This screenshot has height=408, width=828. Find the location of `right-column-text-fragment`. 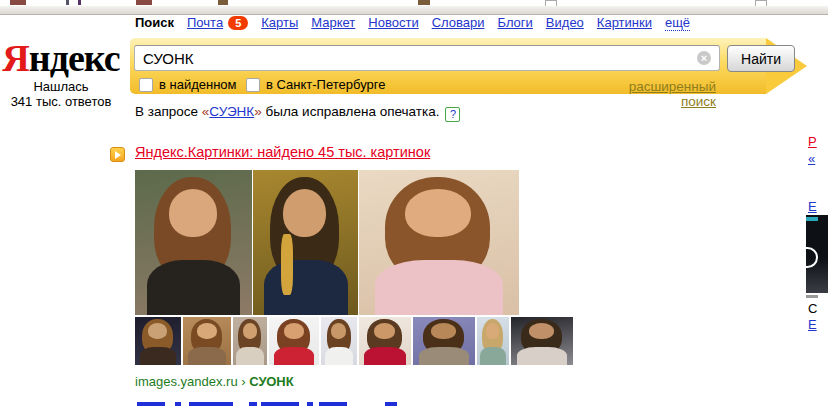

right-column-text-fragment is located at coordinates (812, 296).